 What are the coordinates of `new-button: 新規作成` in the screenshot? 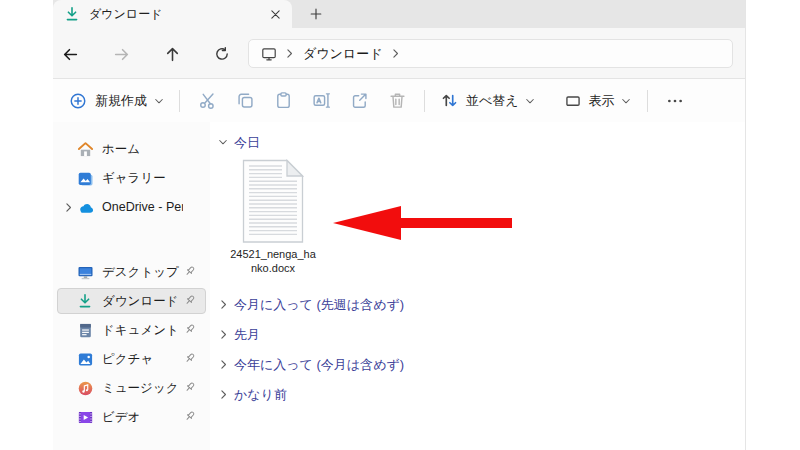 It's located at (117, 101).